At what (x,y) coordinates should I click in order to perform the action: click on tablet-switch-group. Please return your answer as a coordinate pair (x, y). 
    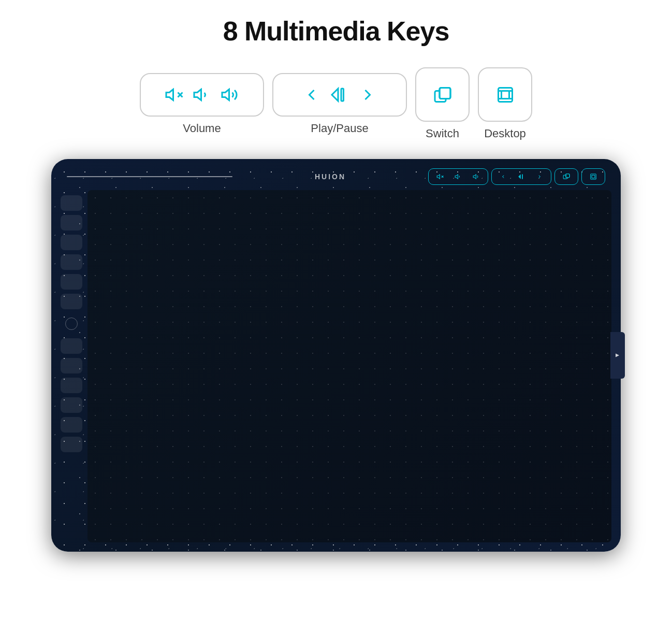
    Looking at the image, I should click on (566, 177).